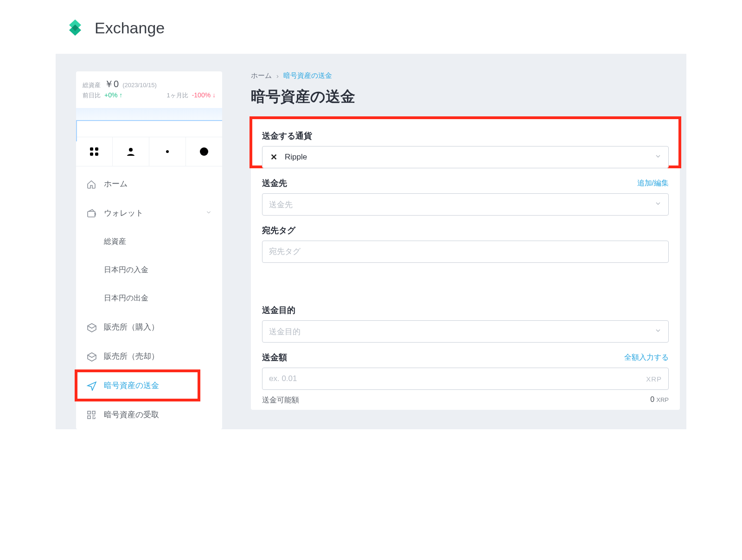 Image resolution: width=742 pixels, height=560 pixels. I want to click on page-title: 暗号資産の送金, so click(466, 97).